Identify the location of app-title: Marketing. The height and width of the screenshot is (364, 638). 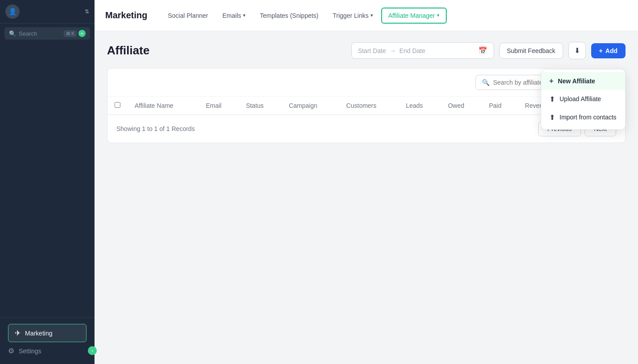
(126, 15).